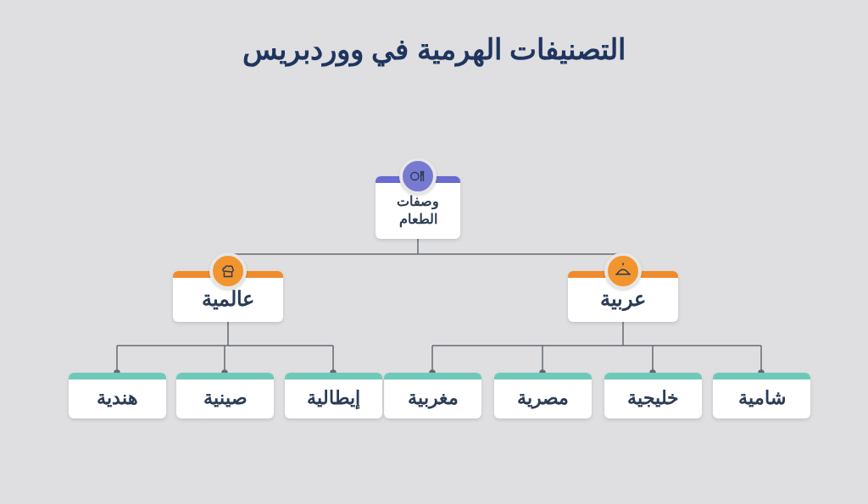 The width and height of the screenshot is (868, 504). I want to click on node-mid-global: عالمية, so click(228, 296).